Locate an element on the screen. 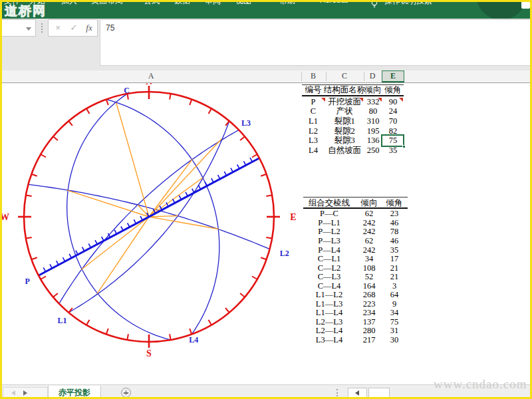 The height and width of the screenshot is (399, 532). table1-cell: 136 is located at coordinates (374, 141).